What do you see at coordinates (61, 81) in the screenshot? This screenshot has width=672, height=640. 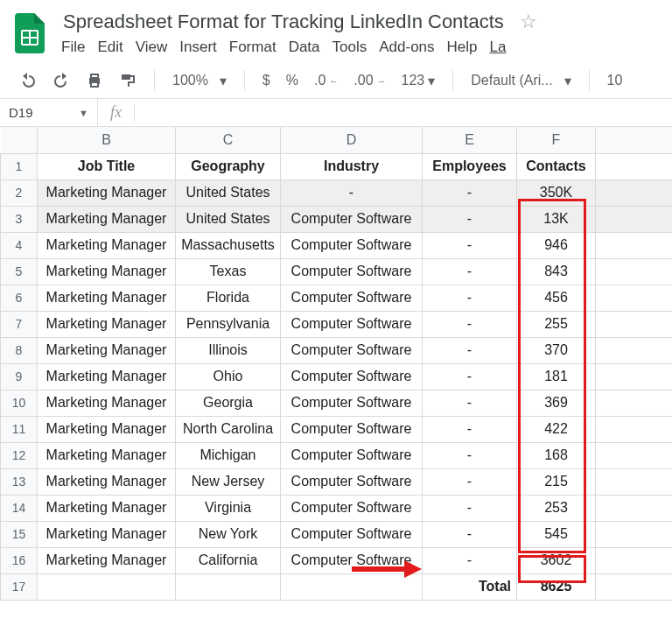 I see `redo-icon` at bounding box center [61, 81].